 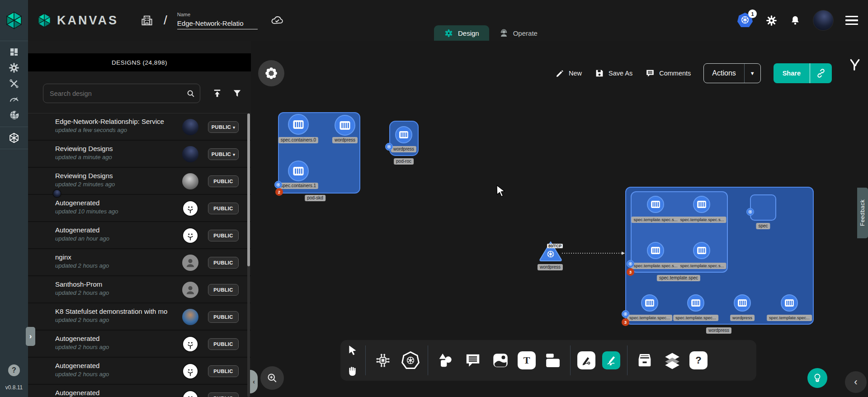 I want to click on actions-dropdown-button: Actions ▼, so click(x=732, y=73).